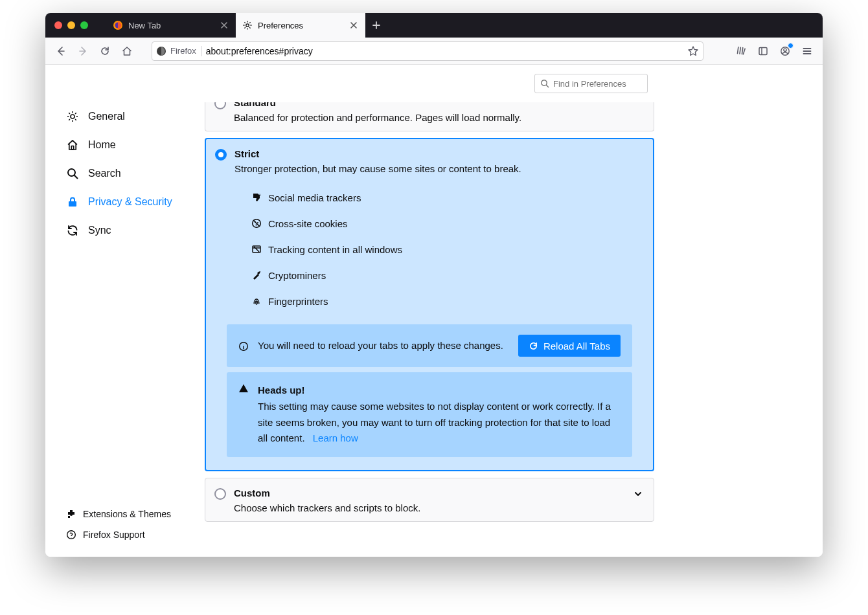  I want to click on account-button, so click(785, 51).